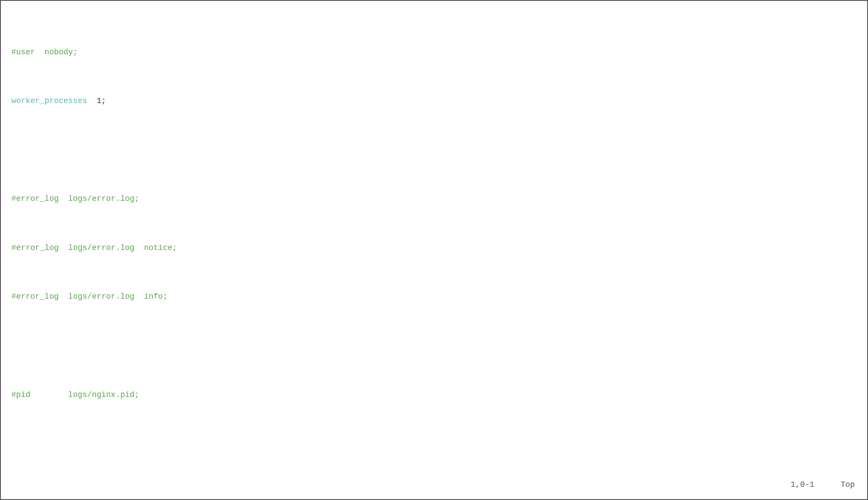  Describe the element at coordinates (434, 53) in the screenshot. I see `line-1: #user nobody;` at that location.